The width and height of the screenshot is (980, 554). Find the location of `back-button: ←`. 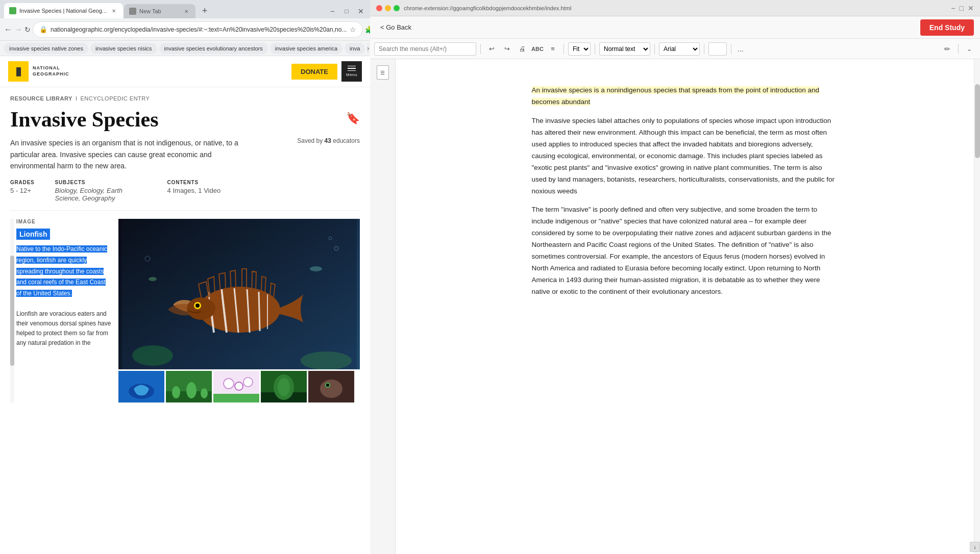

back-button: ← is located at coordinates (8, 30).